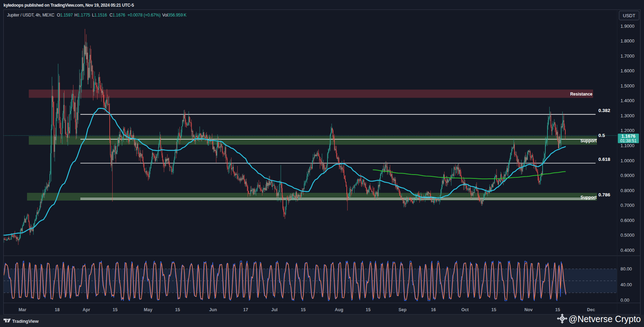  Describe the element at coordinates (628, 205) in the screenshot. I see `svg-text: 0.7000` at that location.